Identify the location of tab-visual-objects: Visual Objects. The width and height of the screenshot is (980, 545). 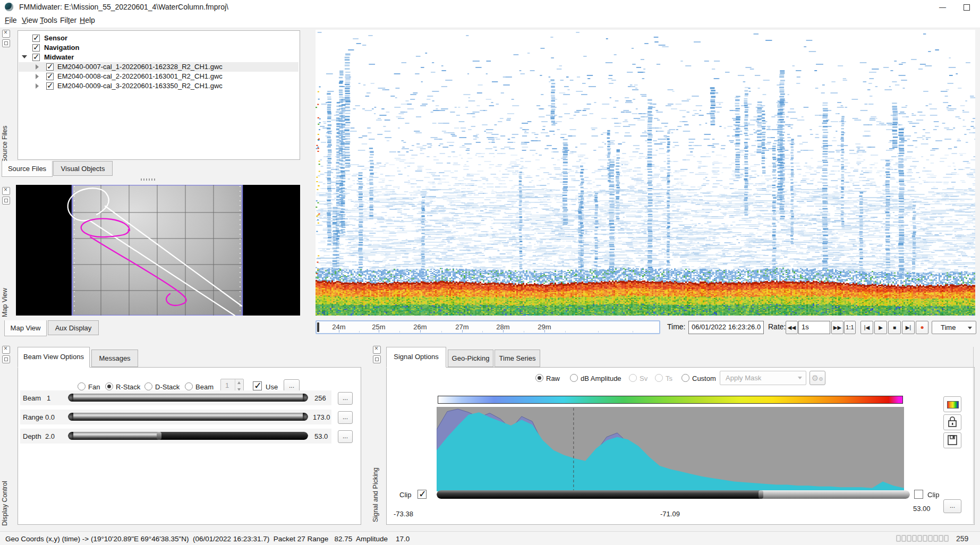
(83, 168).